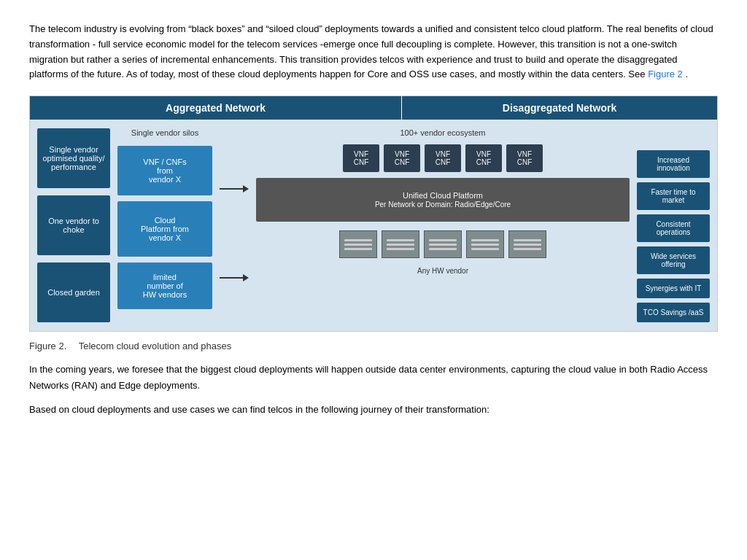 This screenshot has height=560, width=747. What do you see at coordinates (402, 158) in the screenshot?
I see `vnf-cnf-2: VNFCNF` at bounding box center [402, 158].